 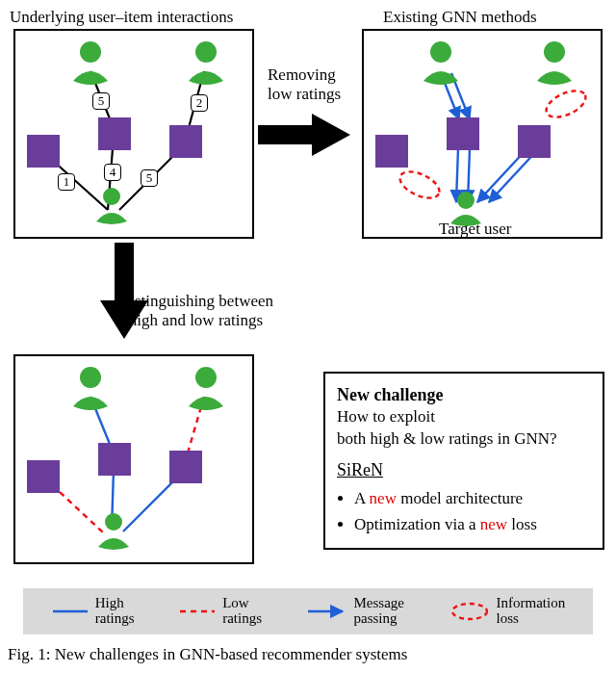 I want to click on figure-caption: Fig. 1: New challenges in GNN-based reco…, so click(x=208, y=655).